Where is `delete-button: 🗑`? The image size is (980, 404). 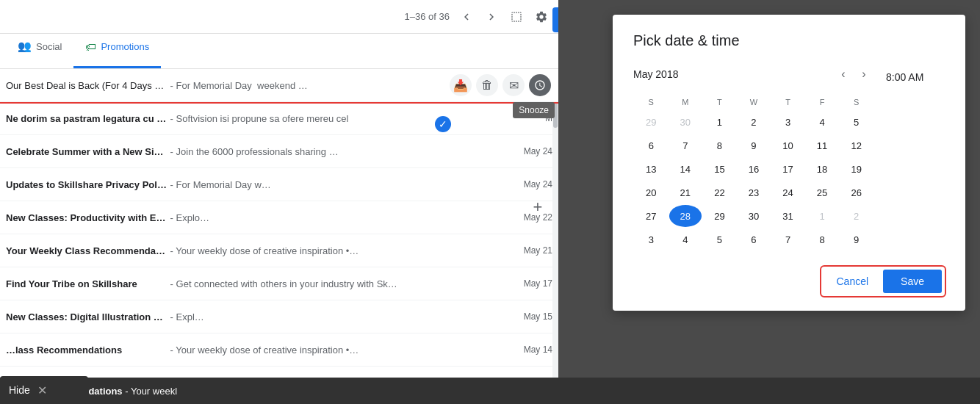 delete-button: 🗑 is located at coordinates (487, 85).